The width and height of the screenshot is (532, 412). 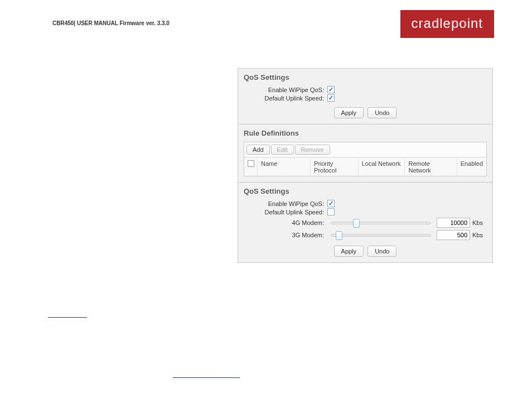 What do you see at coordinates (431, 167) in the screenshot?
I see `column-remote: Remote Network` at bounding box center [431, 167].